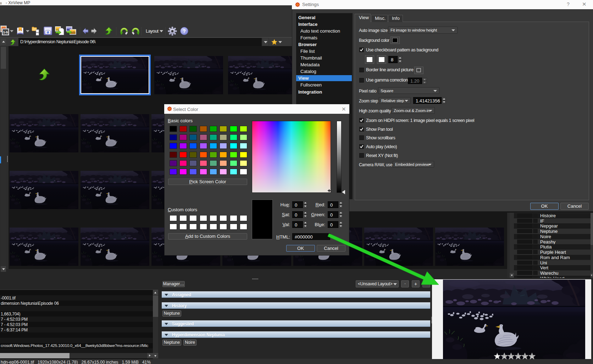 This screenshot has height=364, width=593. What do you see at coordinates (532, 357) in the screenshot?
I see `svg-text: 5` at bounding box center [532, 357].